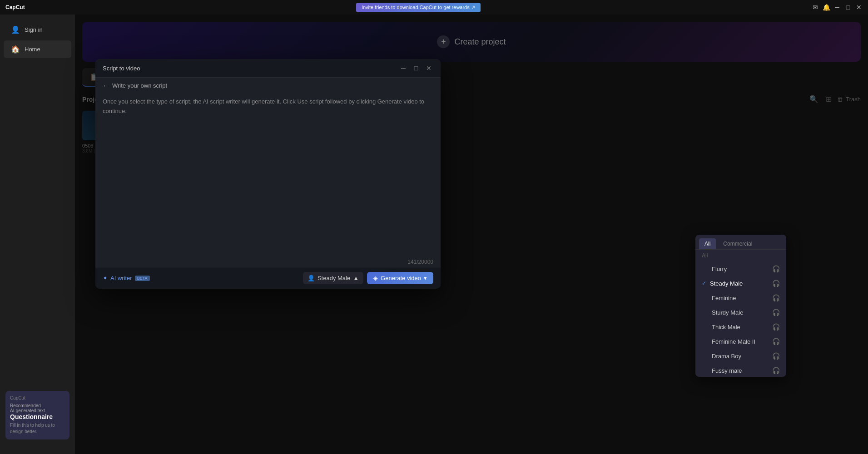 Image resolution: width=868 pixels, height=454 pixels. What do you see at coordinates (776, 269) in the screenshot?
I see `headphone-icon-flurry: 🎧` at bounding box center [776, 269].